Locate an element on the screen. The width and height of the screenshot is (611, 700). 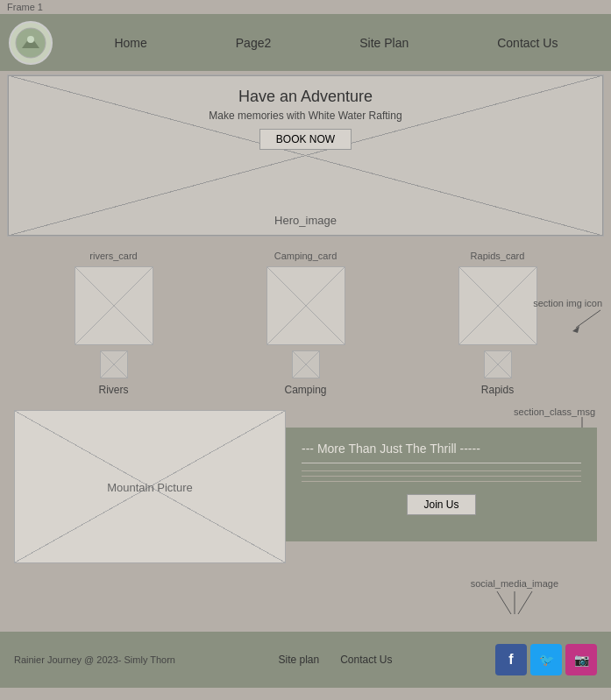
twitter-icon: 🐦 is located at coordinates (547, 660).